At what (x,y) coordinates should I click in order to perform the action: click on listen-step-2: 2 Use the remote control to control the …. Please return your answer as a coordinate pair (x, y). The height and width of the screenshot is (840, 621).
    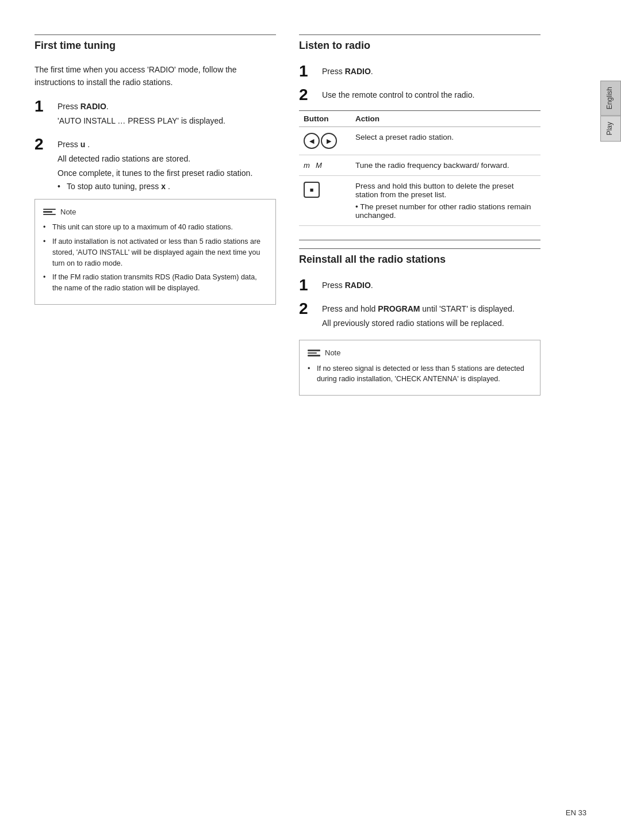
    Looking at the image, I should click on (420, 95).